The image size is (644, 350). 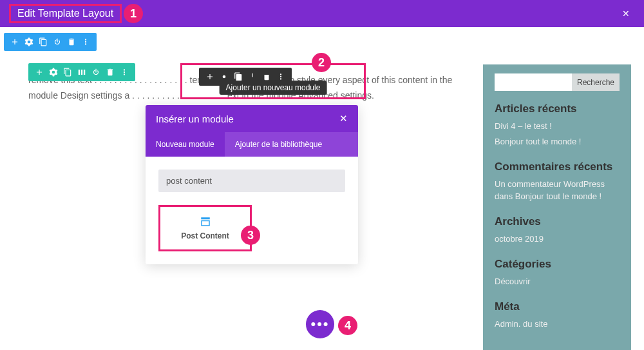 I want to click on section-heading: Archives, so click(x=557, y=222).